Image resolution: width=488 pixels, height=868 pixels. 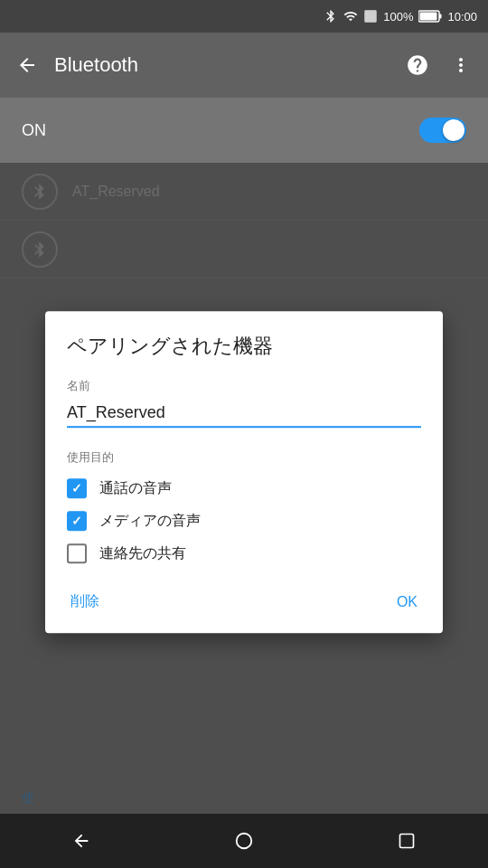 I want to click on check-icon-2: ✓, so click(x=77, y=521).